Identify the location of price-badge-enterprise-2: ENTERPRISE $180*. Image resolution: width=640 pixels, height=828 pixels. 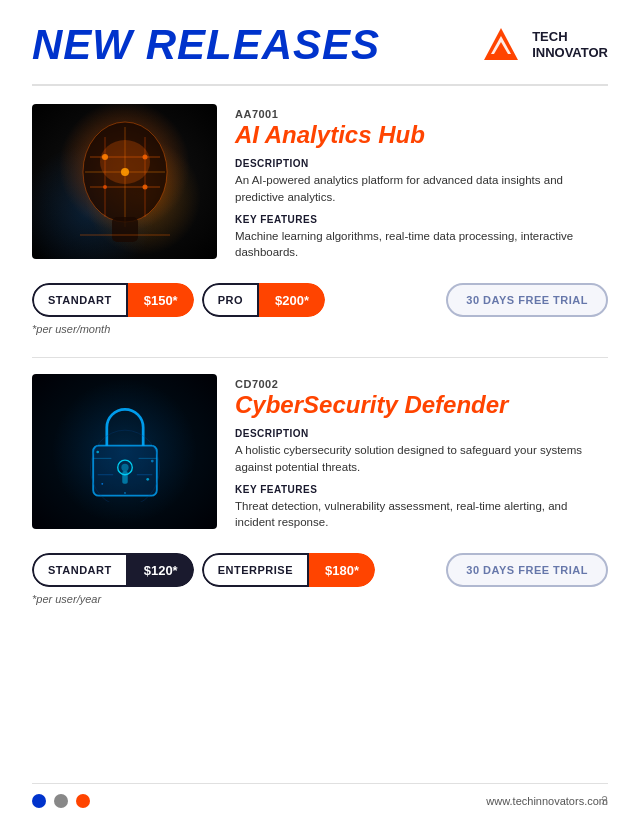
(288, 570).